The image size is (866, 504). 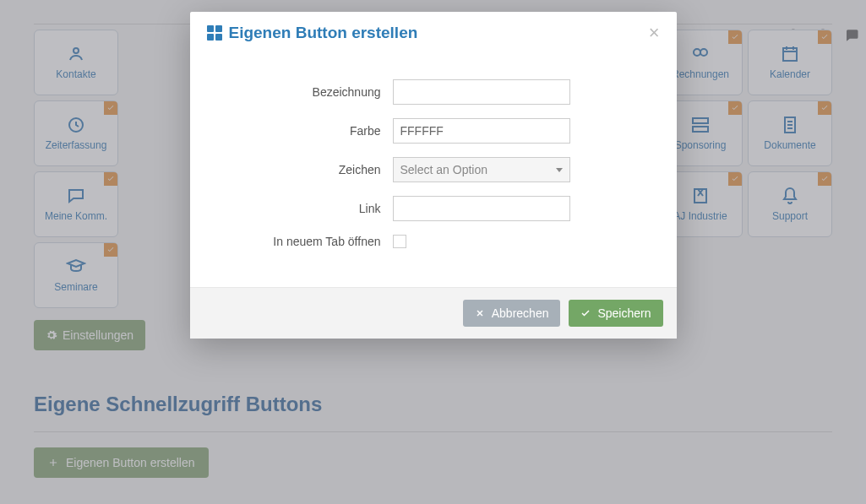 I want to click on select-placeholder: Select an Option, so click(x=444, y=170).